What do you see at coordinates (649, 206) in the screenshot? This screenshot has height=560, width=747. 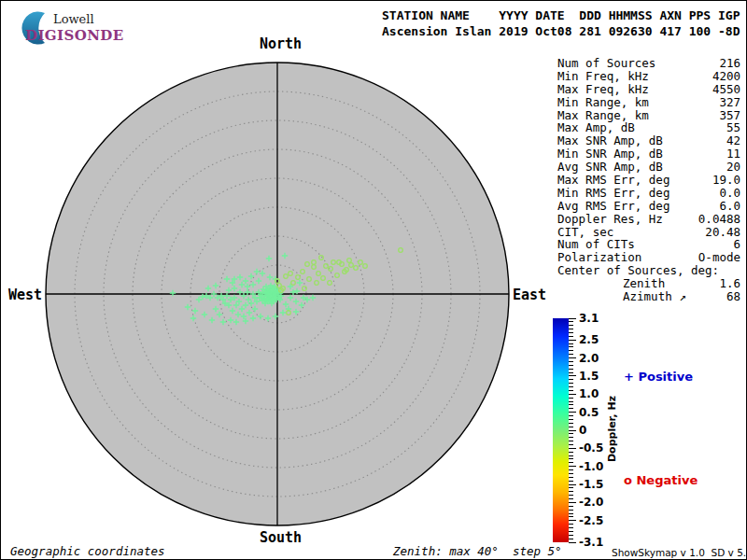 I see `stat-row: Avg RMS Err, deg6.0` at bounding box center [649, 206].